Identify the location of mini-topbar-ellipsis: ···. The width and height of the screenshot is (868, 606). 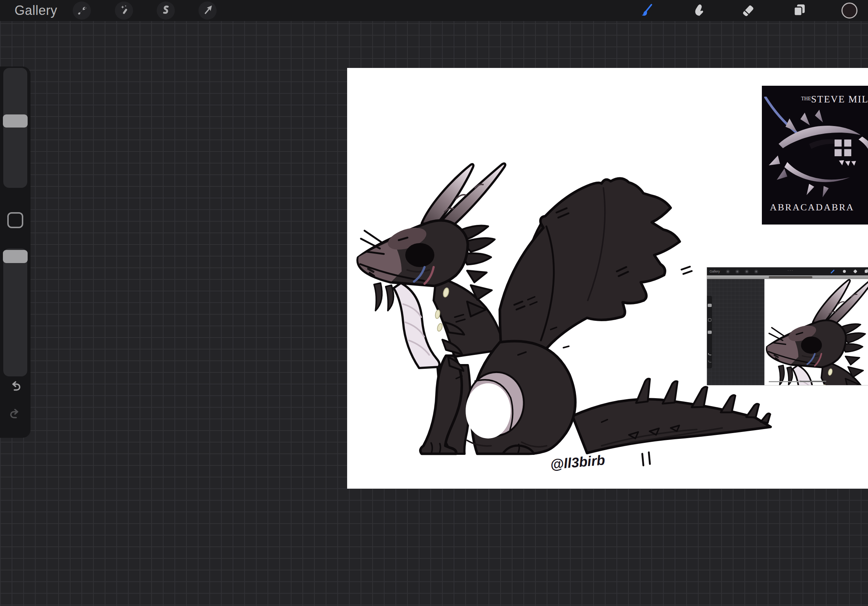
(791, 271).